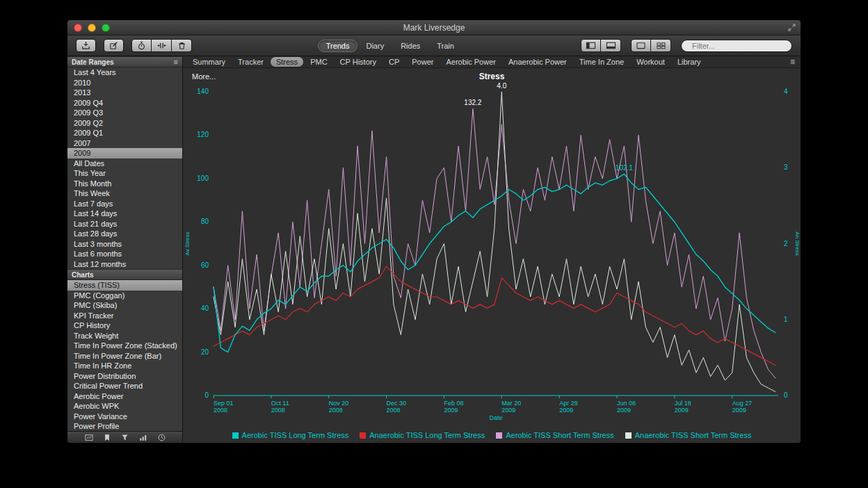 Image resolution: width=868 pixels, height=488 pixels. Describe the element at coordinates (125, 264) in the screenshot. I see `sidebar-item-last-12-months: Last 12 months` at that location.